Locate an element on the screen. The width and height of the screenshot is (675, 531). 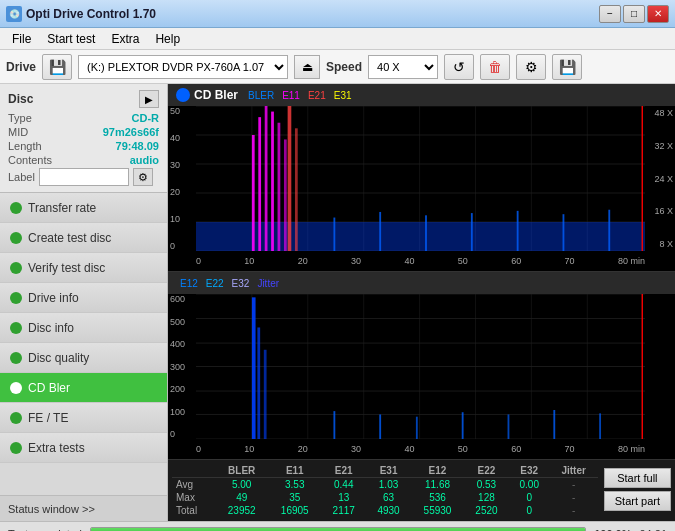
total-e22: 2520 is located at coordinates (486, 510).